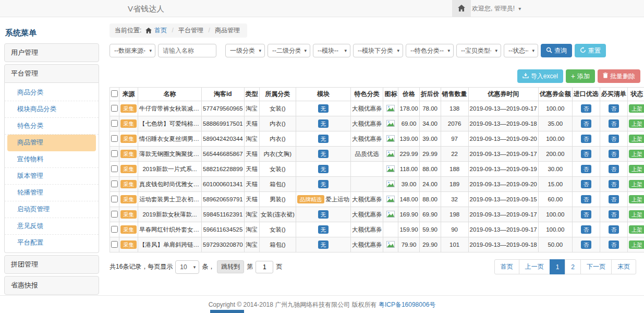 This screenshot has height=313, width=644. I want to click on sidebar-item-商品分类: 商品分类, so click(52, 93).